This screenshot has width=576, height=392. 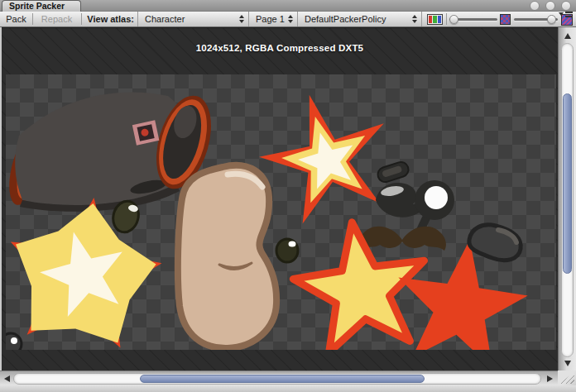 I want to click on scroll-up-button, so click(x=568, y=36).